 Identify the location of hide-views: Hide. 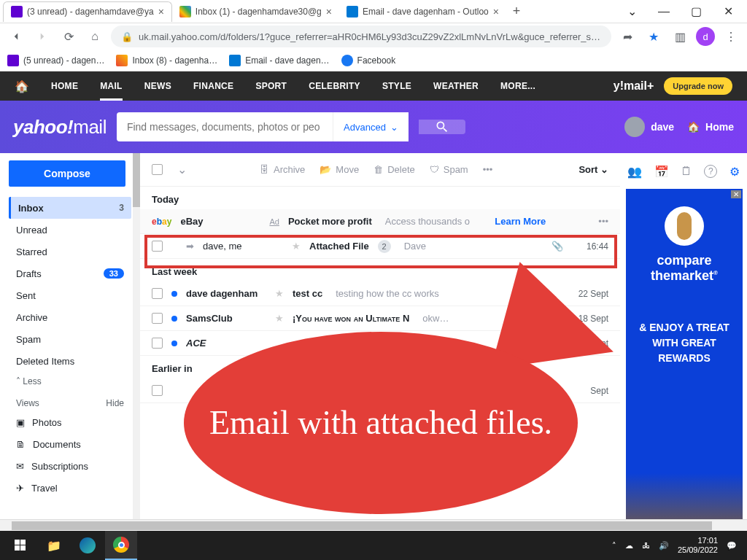
(115, 403).